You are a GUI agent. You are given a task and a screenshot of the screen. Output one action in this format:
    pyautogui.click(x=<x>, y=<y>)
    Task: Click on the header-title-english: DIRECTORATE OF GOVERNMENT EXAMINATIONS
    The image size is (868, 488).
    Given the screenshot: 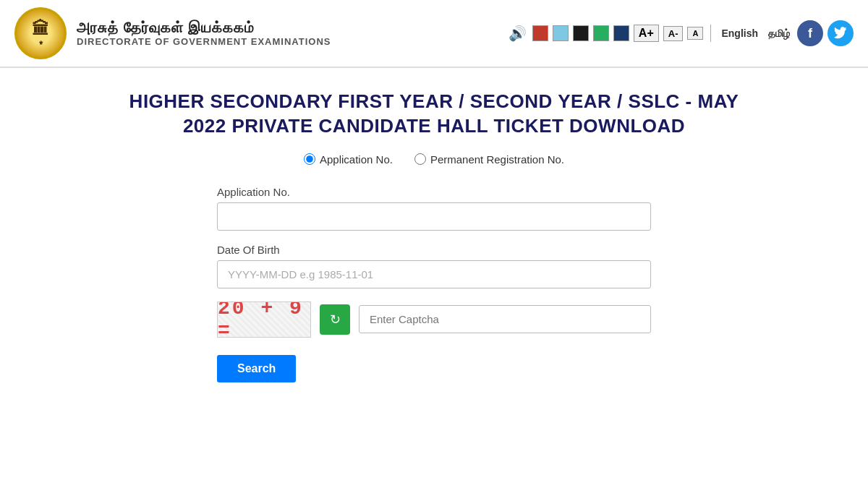 What is the action you would take?
    pyautogui.click(x=204, y=42)
    